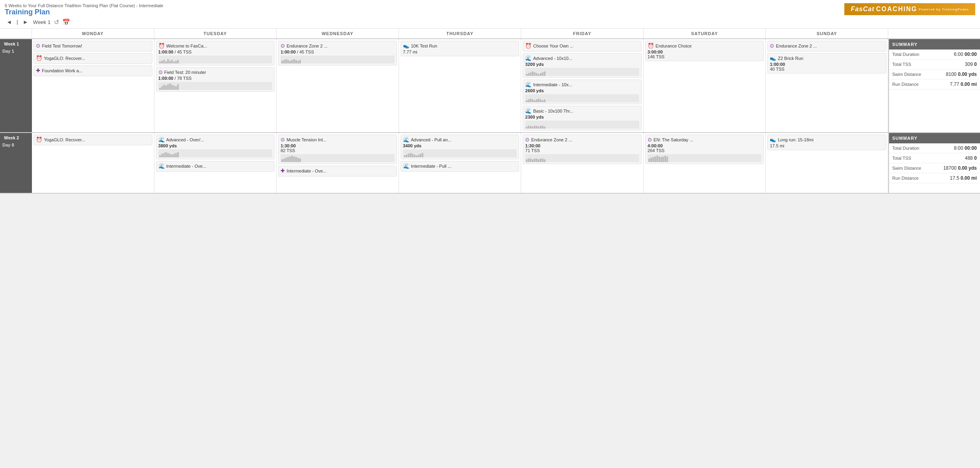  What do you see at coordinates (705, 51) in the screenshot?
I see `activity-card: ⏰ Endurance Choice 3:00:00 146 TSS` at bounding box center [705, 51].